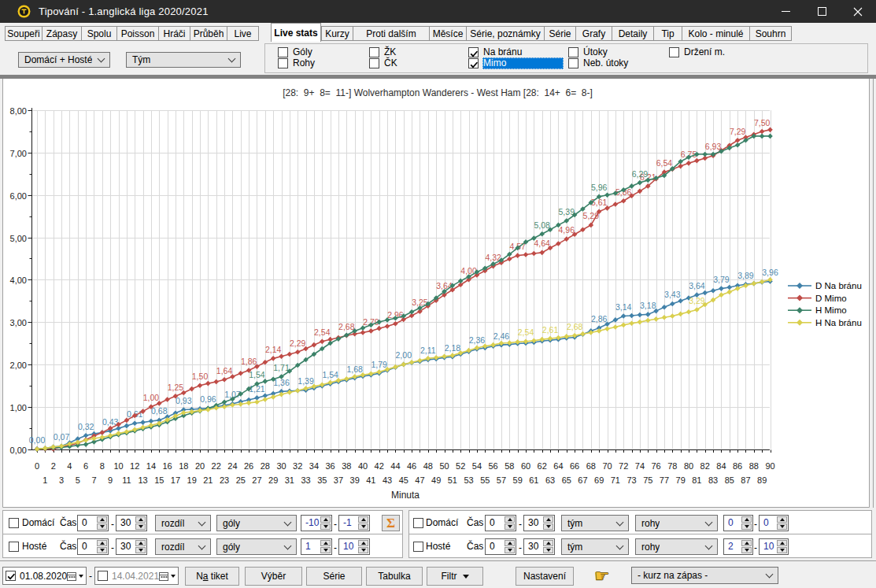  Describe the element at coordinates (354, 523) in the screenshot. I see `value-to-spinner: -1` at that location.